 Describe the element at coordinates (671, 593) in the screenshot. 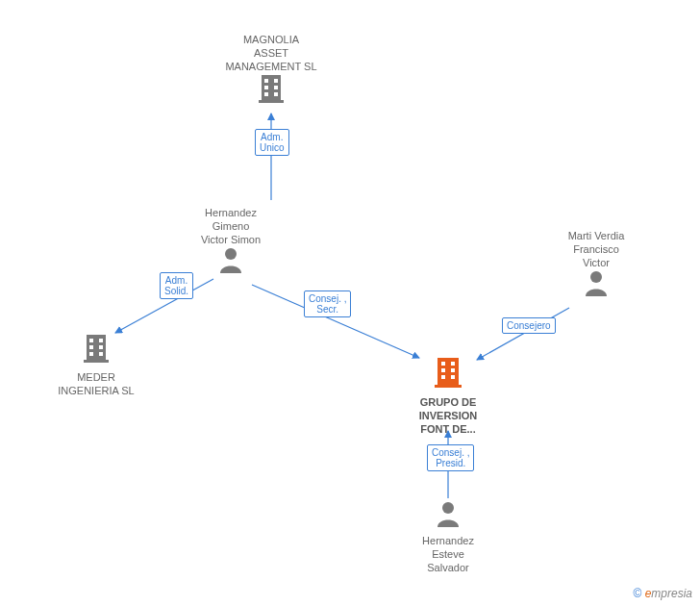

I see `brand-rest: mpresia` at that location.